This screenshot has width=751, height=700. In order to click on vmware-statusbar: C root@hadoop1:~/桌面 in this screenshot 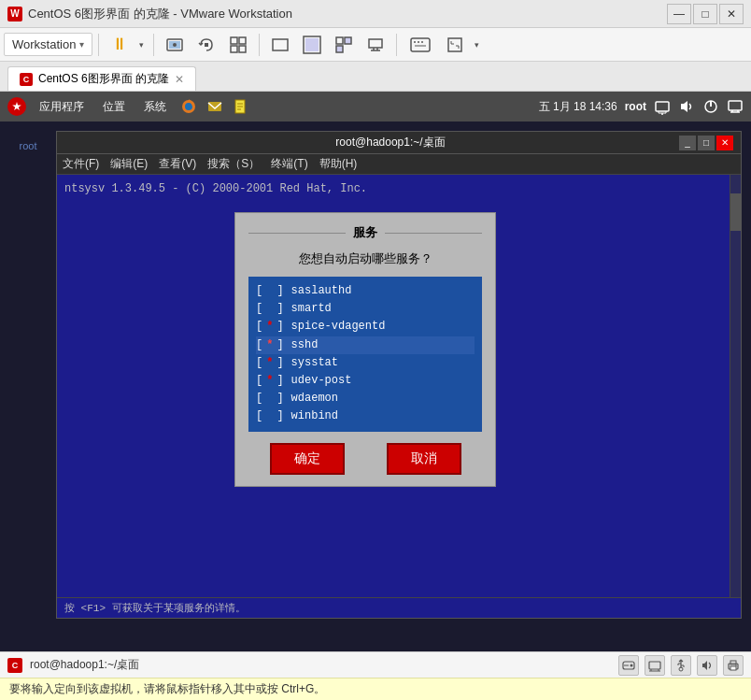, I will do `click(376, 664)`.